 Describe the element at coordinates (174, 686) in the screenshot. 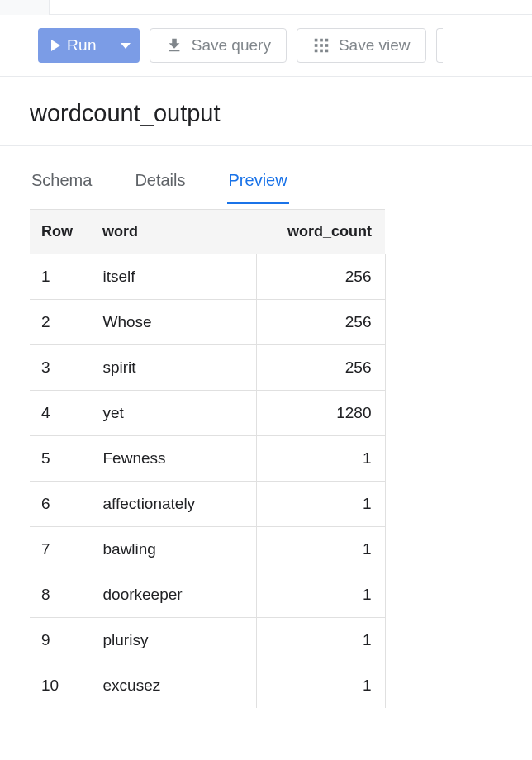

I see `cell-word: excusez` at that location.